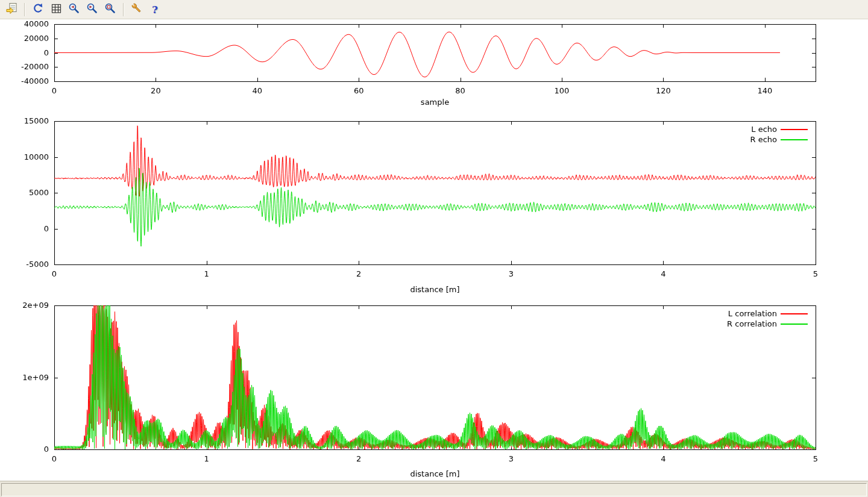 The image size is (868, 497). I want to click on legend-label: L correlation, so click(717, 314).